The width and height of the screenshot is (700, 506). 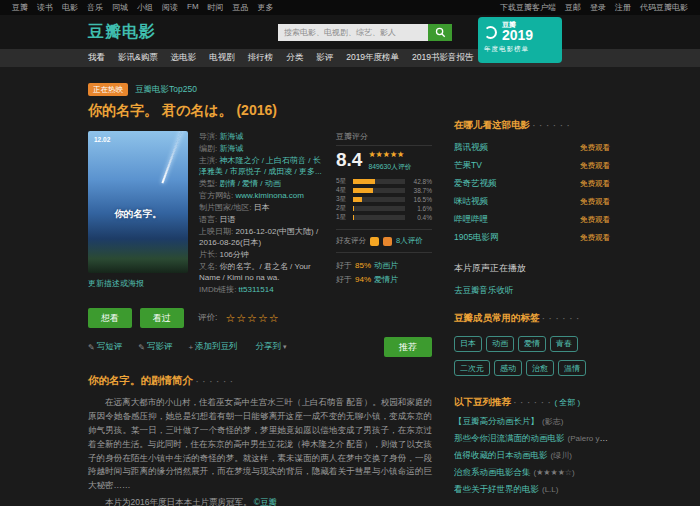 What do you see at coordinates (219, 290) in the screenshot?
I see `info-label: IMDb链接` at bounding box center [219, 290].